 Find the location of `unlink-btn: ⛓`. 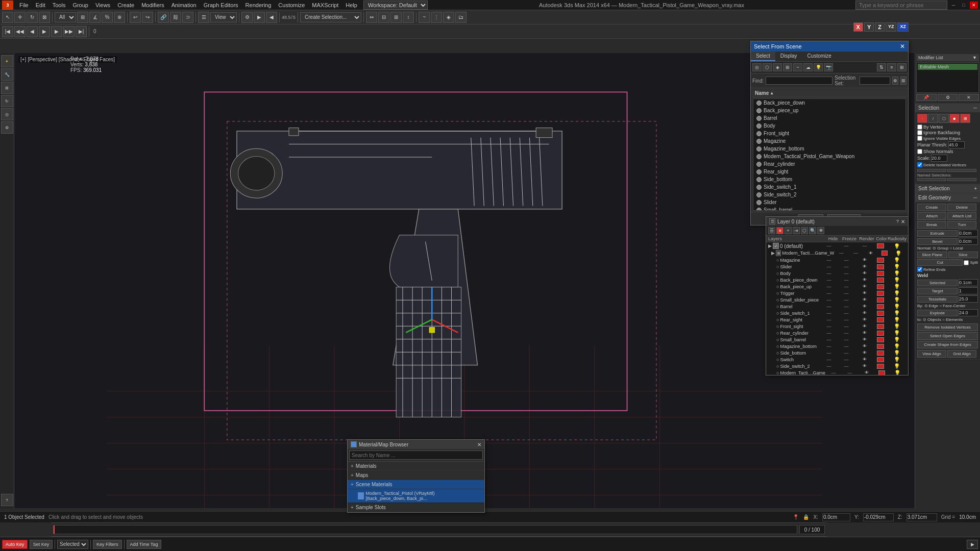

unlink-btn: ⛓ is located at coordinates (176, 17).